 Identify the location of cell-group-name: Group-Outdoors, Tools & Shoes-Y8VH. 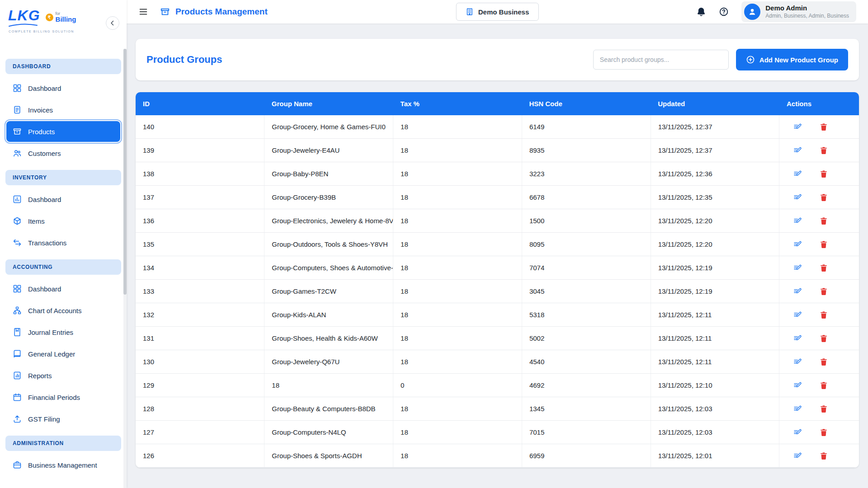
(329, 244).